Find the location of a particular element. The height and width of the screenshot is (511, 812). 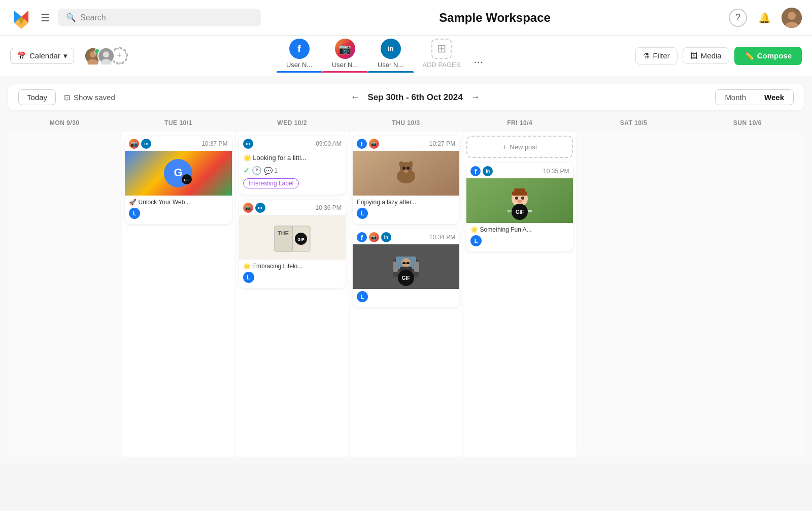

post-title: 🌟 Looking for a littl... is located at coordinates (292, 157).